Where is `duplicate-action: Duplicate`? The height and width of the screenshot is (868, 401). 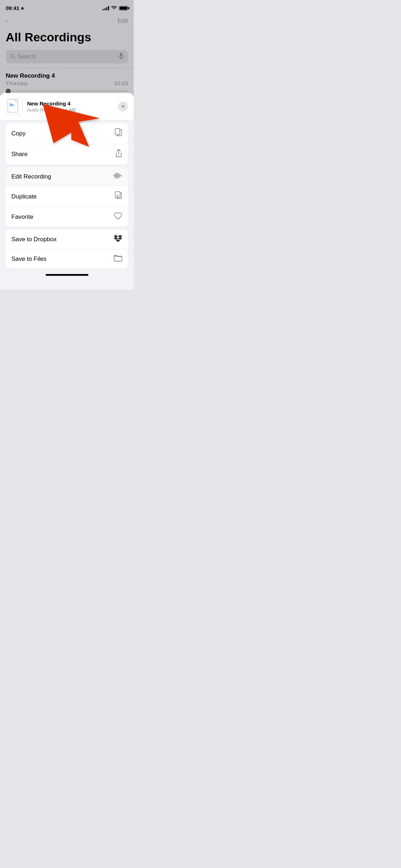 duplicate-action: Duplicate is located at coordinates (67, 197).